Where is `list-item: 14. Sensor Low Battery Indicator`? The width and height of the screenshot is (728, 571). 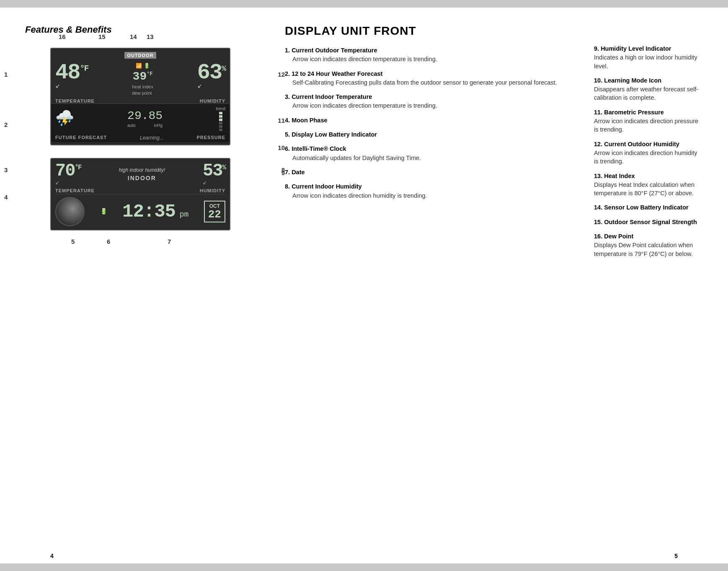
list-item: 14. Sensor Low Battery Indicator is located at coordinates (648, 207).